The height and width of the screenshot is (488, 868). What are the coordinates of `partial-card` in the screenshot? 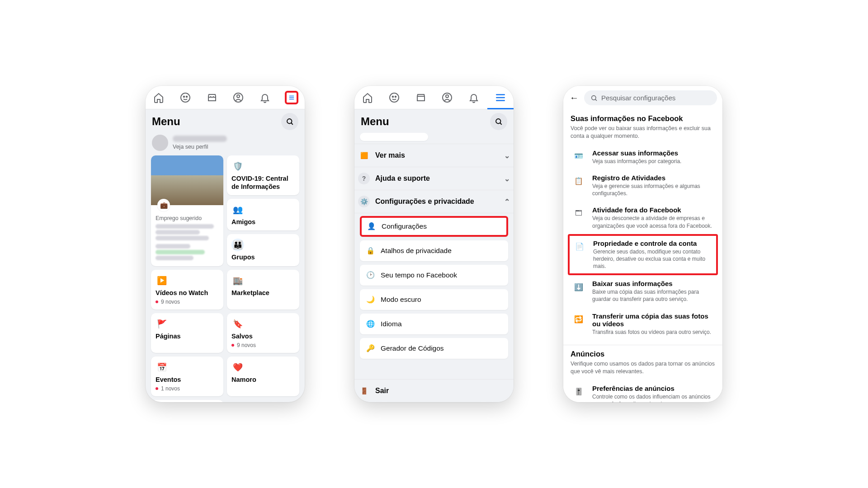 It's located at (434, 138).